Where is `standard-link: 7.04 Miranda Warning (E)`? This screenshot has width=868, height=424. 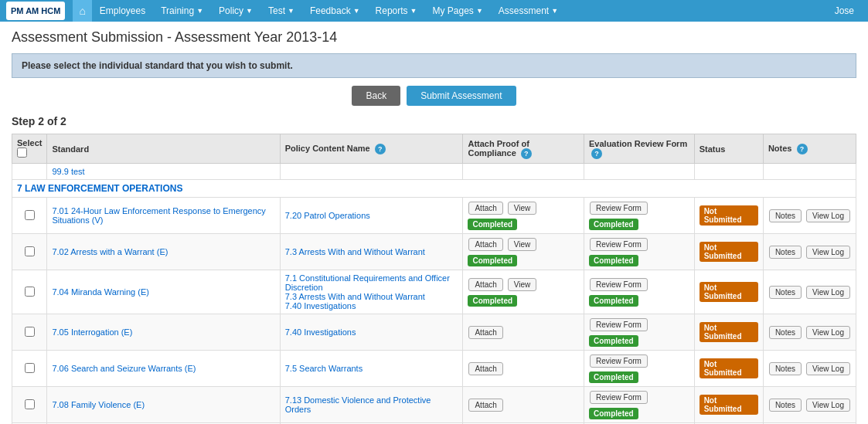
standard-link: 7.04 Miranda Warning (E) is located at coordinates (100, 292).